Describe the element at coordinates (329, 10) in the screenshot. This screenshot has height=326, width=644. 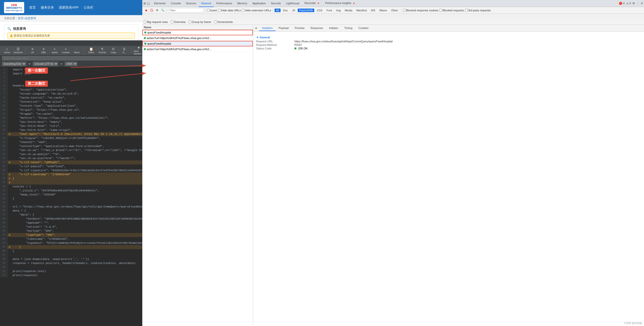
I see `filter-font: Font` at that location.